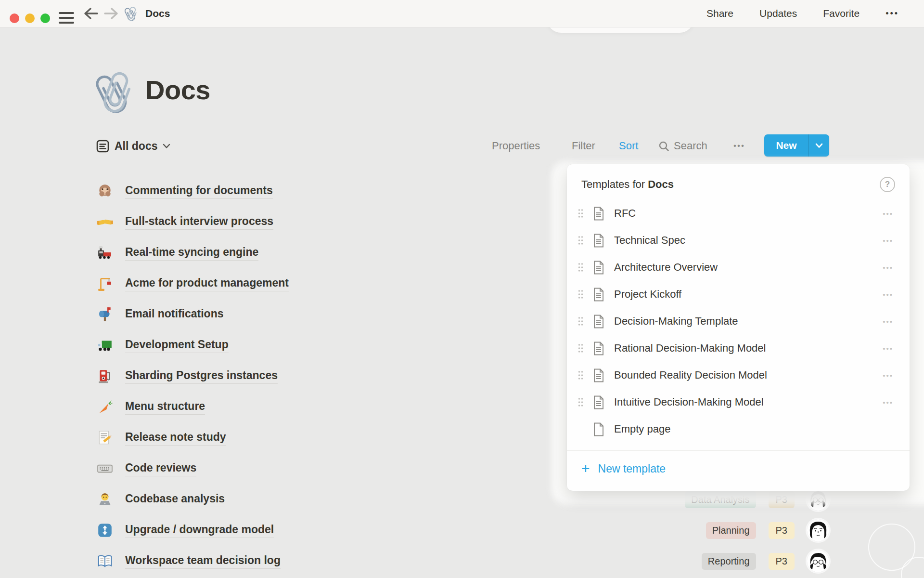 The height and width of the screenshot is (578, 924). I want to click on template-item: RFC •••, so click(738, 213).